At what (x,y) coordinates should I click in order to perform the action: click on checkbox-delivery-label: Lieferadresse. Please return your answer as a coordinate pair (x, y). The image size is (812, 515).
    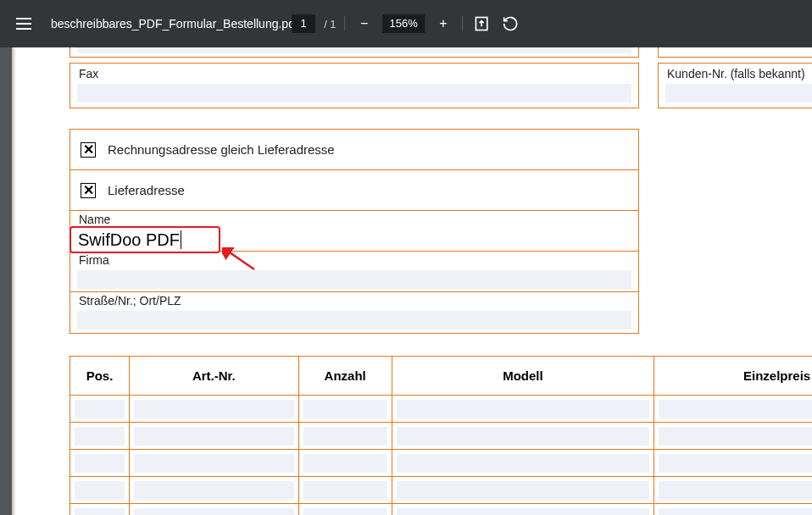
    Looking at the image, I should click on (146, 190).